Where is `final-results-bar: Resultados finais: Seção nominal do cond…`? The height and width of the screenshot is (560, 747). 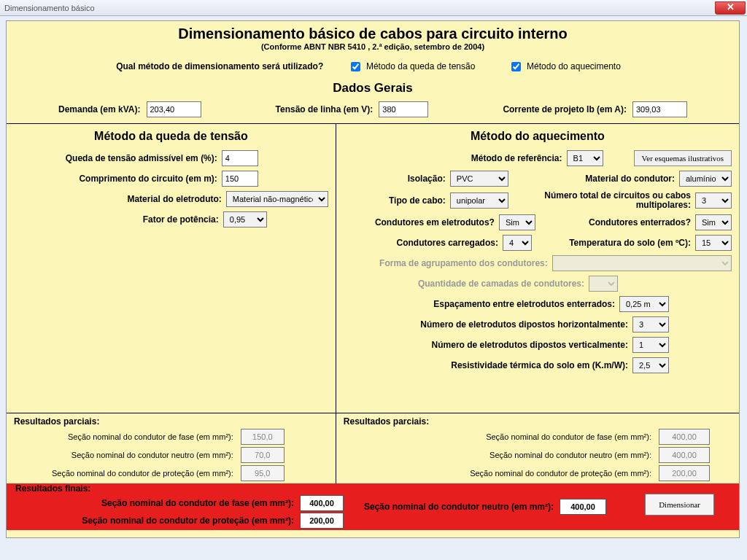
final-results-bar: Resultados finais: Seção nominal do cond… is located at coordinates (373, 507).